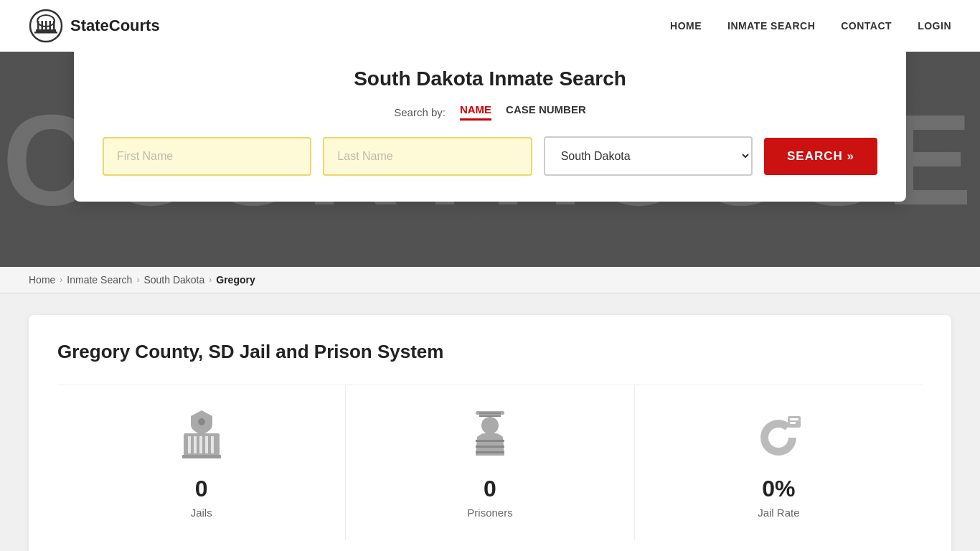  What do you see at coordinates (490, 463) in the screenshot?
I see `stat-prisoners: 0 Prisoners` at bounding box center [490, 463].